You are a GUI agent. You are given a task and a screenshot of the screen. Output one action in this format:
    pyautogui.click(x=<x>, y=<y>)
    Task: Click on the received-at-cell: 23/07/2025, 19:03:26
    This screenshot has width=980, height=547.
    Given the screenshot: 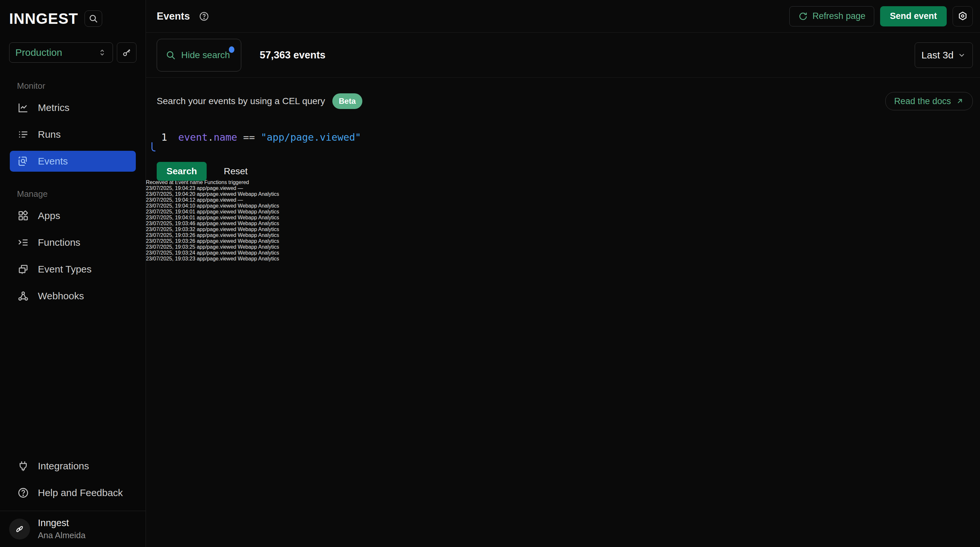 What is the action you would take?
    pyautogui.click(x=170, y=241)
    